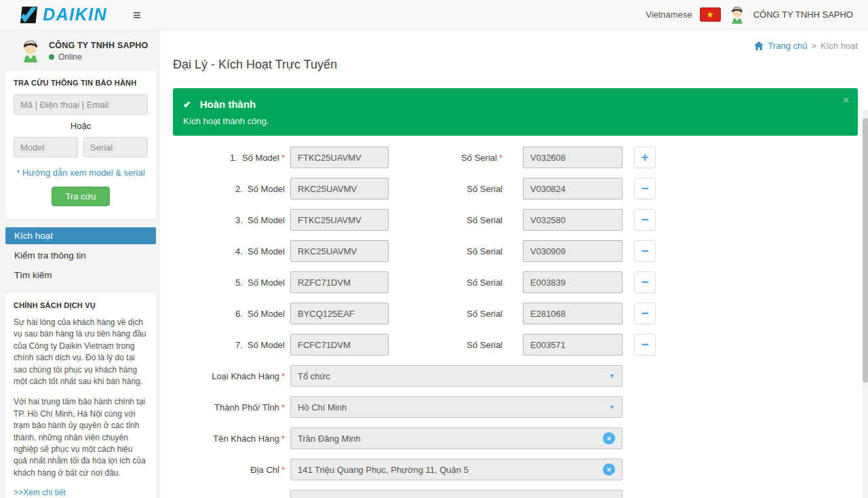  I want to click on lookup-search-button: Tra cứu, so click(80, 197).